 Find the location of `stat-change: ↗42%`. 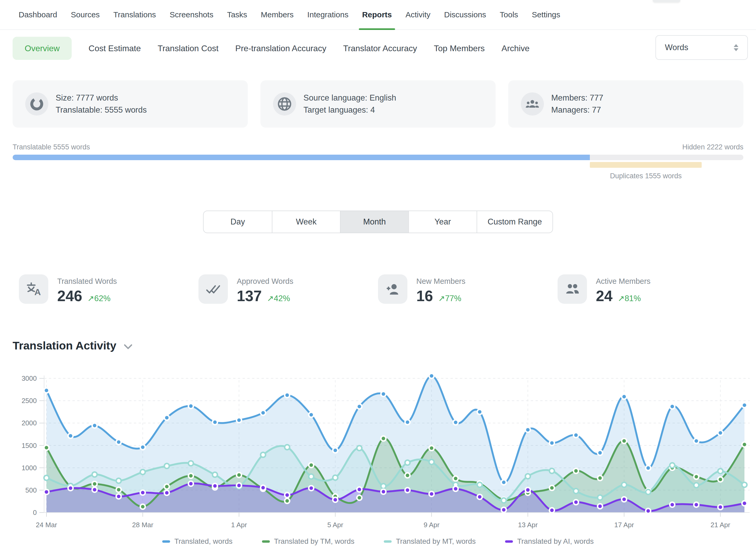

stat-change: ↗42% is located at coordinates (279, 299).